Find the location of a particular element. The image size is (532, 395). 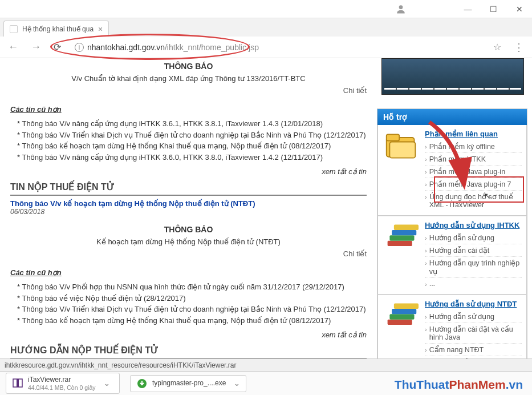

favicon-icon is located at coordinates (14, 29).